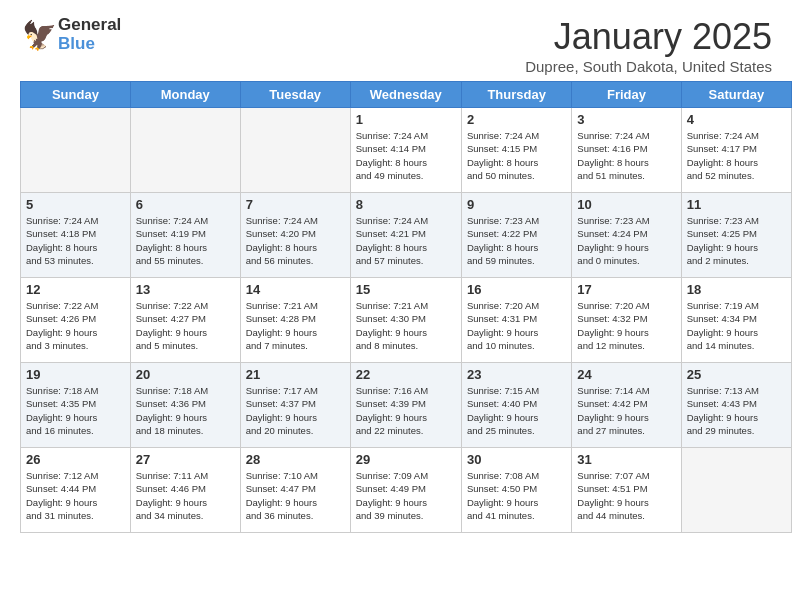 The width and height of the screenshot is (792, 612). I want to click on day-cell: 6Sunrise: 7:24 AM Sunset: 4:19 PM Daylig…, so click(185, 236).